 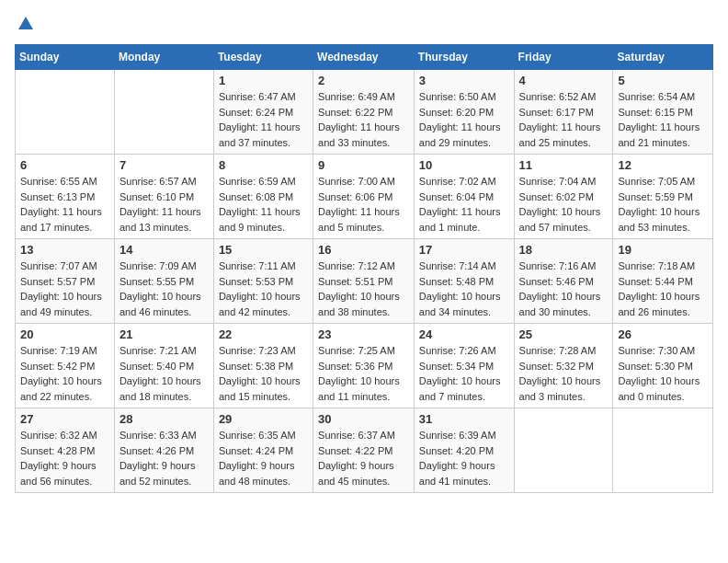 What do you see at coordinates (263, 250) in the screenshot?
I see `day-number: 15` at bounding box center [263, 250].